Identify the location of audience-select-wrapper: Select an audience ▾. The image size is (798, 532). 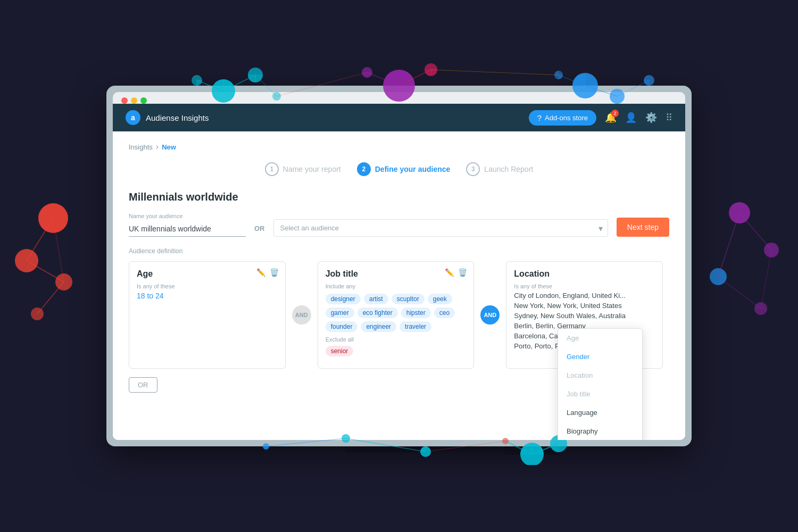
(440, 228).